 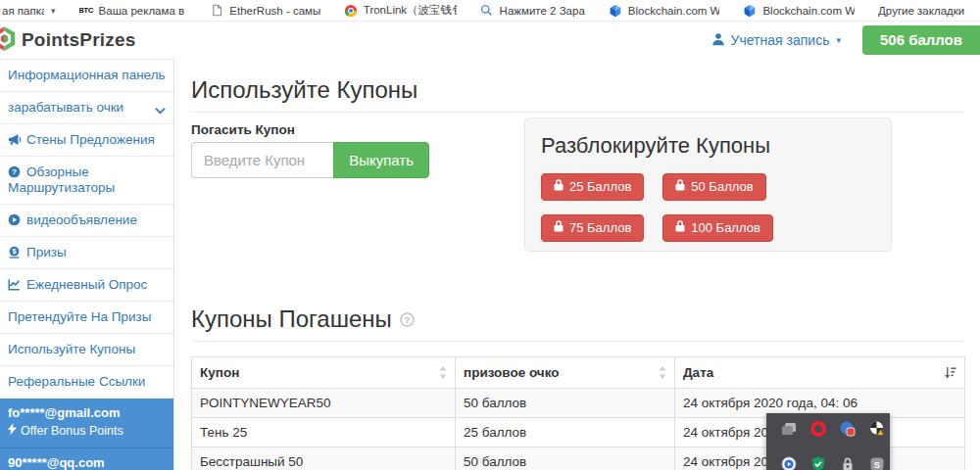 What do you see at coordinates (24, 11) in the screenshot?
I see `bookmark-label: ая папка` at bounding box center [24, 11].